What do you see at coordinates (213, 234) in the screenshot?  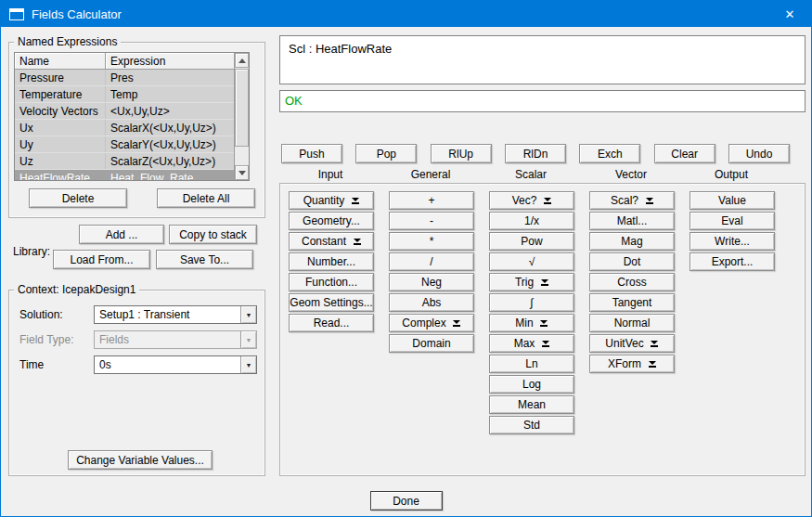 I see `copy-to-stack-button: Copy to stack` at bounding box center [213, 234].